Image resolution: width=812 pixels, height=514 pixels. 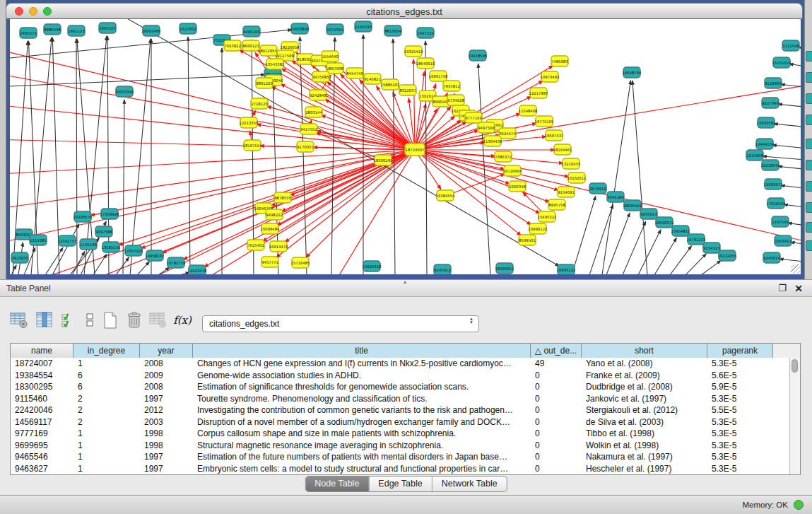 I want to click on column-header-year: year, so click(x=167, y=351).